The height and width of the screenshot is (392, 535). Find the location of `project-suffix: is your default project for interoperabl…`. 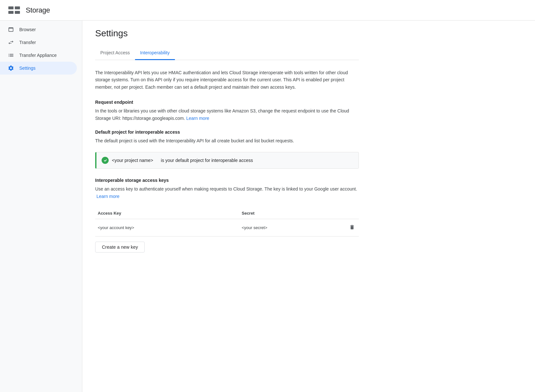

project-suffix: is your default project for interoperabl… is located at coordinates (207, 160).